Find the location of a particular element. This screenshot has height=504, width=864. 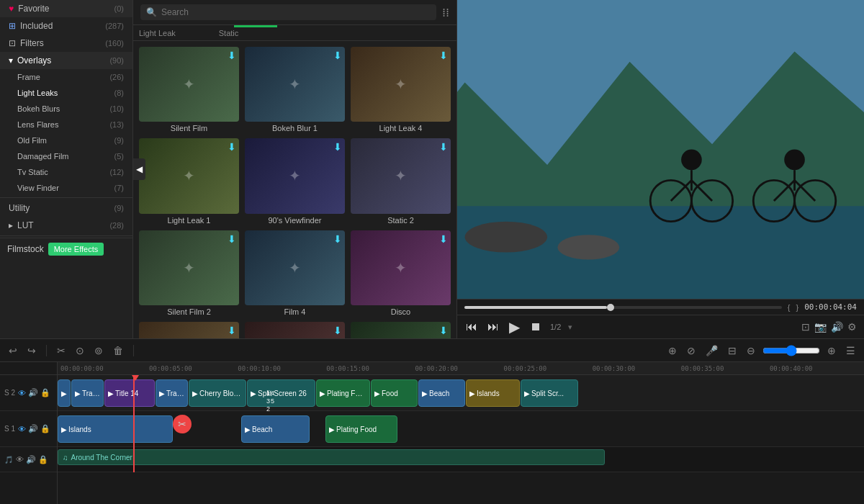

clip-play-icon: ▶ is located at coordinates (78, 393).